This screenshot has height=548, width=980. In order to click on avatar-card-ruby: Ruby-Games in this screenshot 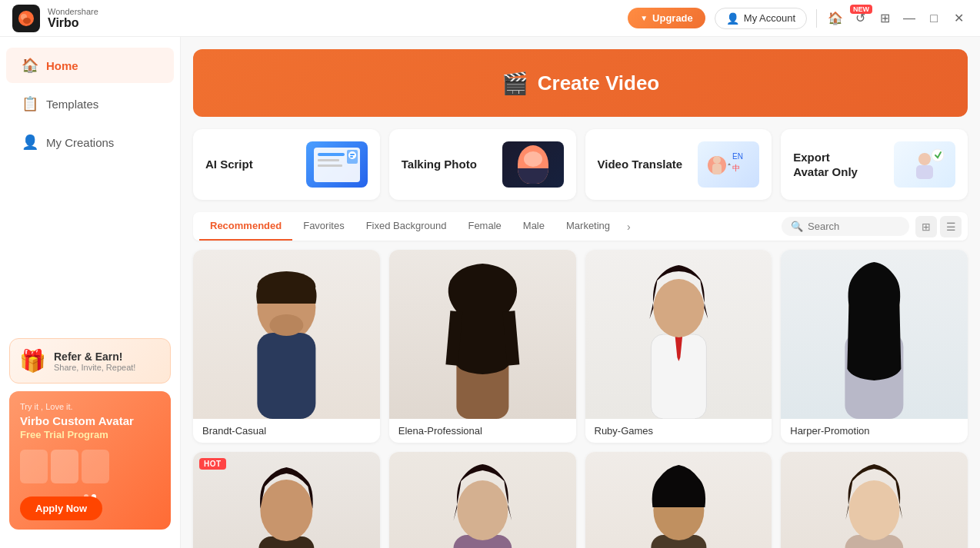, I will do `click(678, 346)`.